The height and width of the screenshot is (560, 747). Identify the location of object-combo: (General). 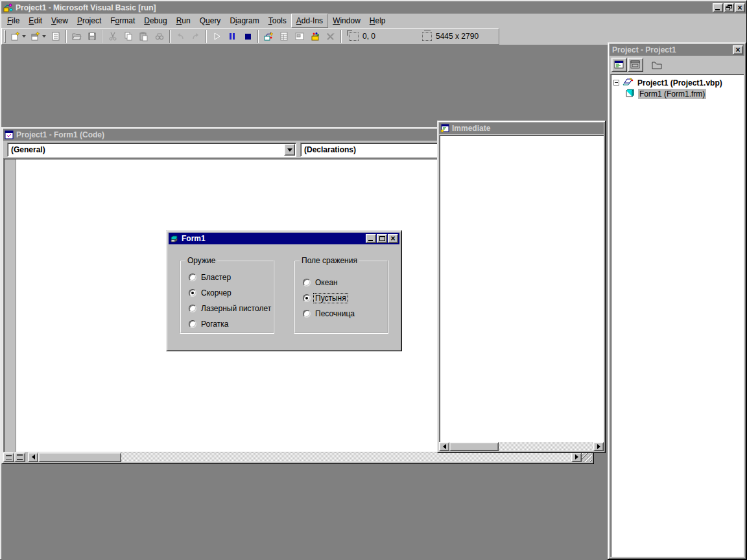
(152, 150).